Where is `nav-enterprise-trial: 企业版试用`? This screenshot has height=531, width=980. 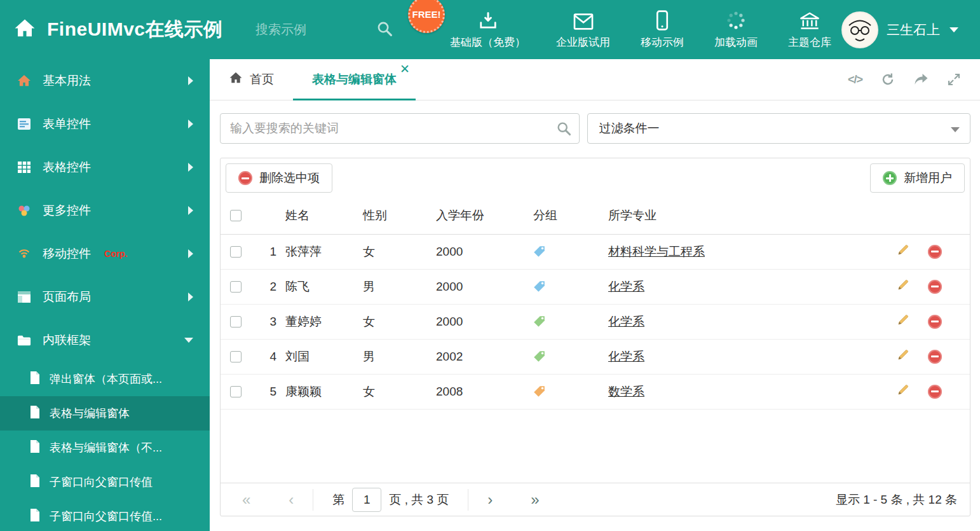 nav-enterprise-trial: 企业版试用 is located at coordinates (583, 30).